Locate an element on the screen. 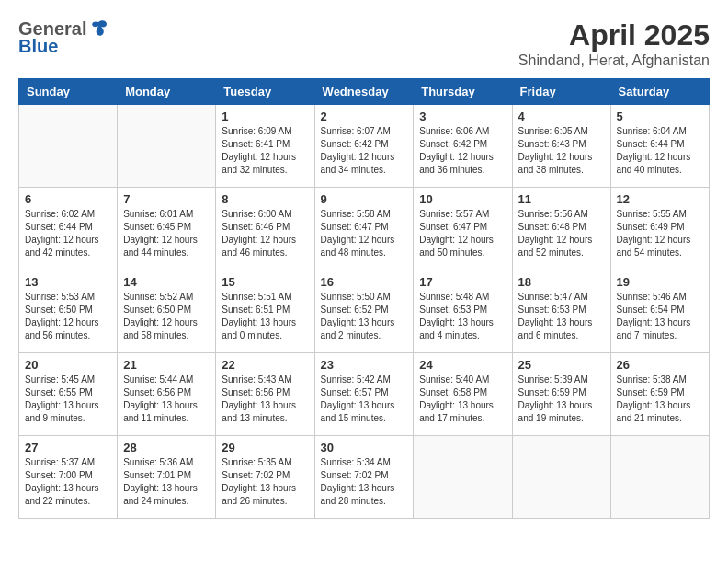 The image size is (728, 563). day-of-week-header: Wednesday is located at coordinates (364, 92).